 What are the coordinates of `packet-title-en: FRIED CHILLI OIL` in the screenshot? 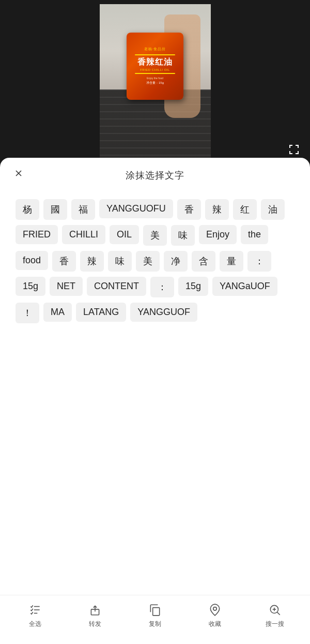 It's located at (155, 70).